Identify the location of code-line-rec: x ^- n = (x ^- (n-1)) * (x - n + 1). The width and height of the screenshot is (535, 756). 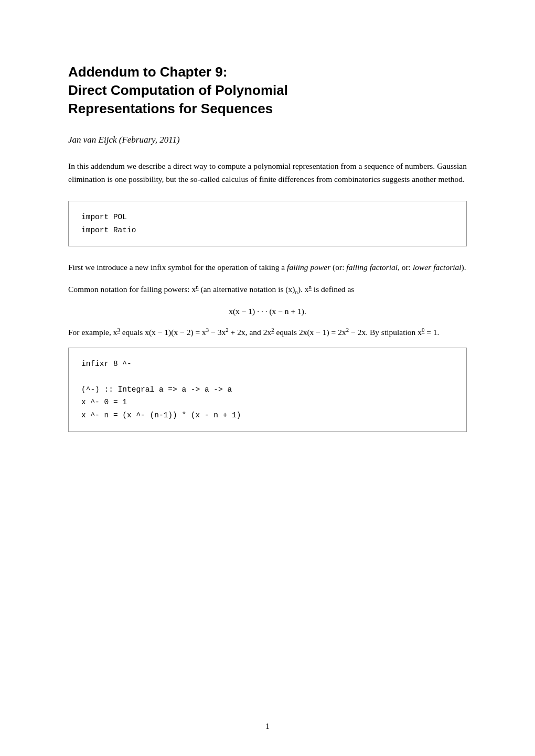
(268, 415).